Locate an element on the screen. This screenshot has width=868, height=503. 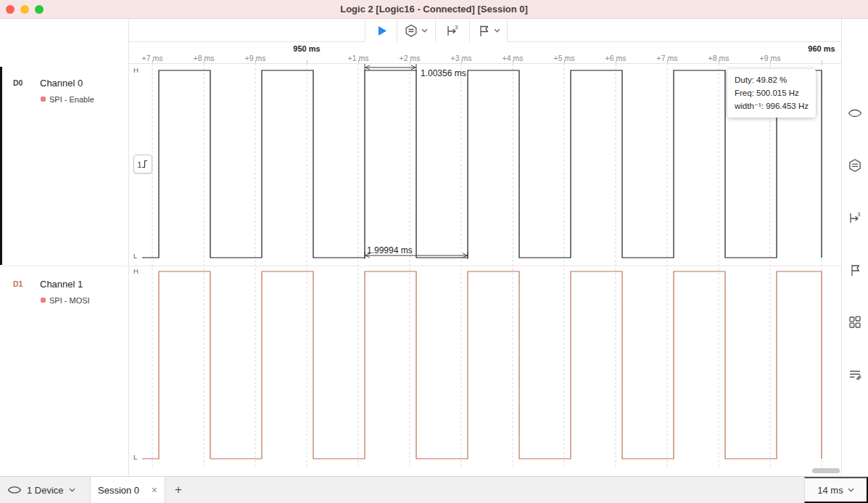
analyzers-panel-button is located at coordinates (855, 165).